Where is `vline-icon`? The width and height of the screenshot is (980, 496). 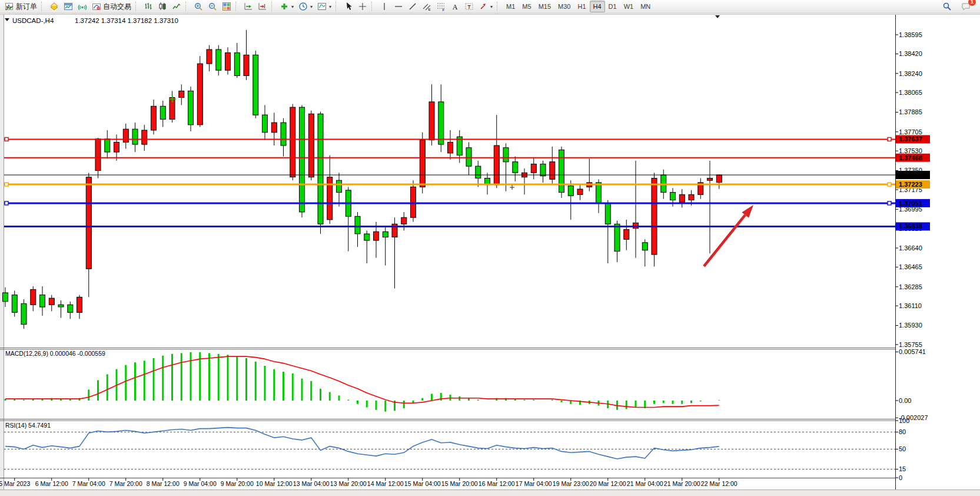
vline-icon is located at coordinates (384, 6).